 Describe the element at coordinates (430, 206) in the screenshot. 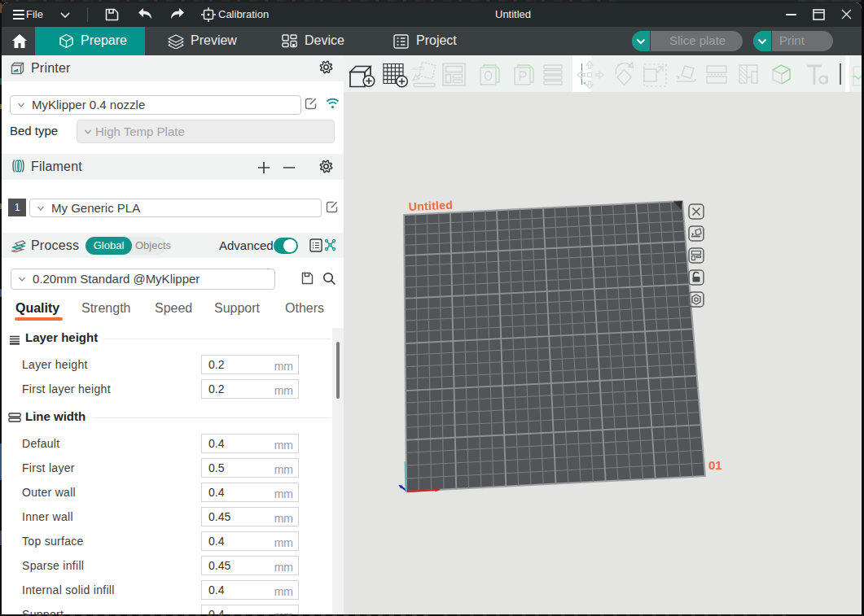

I see `svg-text: Untitled` at that location.